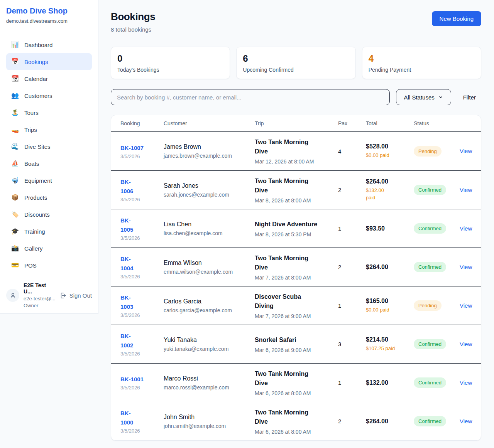 The height and width of the screenshot is (448, 494). Describe the element at coordinates (127, 264) in the screenshot. I see `booking-number-link: BK- 1004` at that location.